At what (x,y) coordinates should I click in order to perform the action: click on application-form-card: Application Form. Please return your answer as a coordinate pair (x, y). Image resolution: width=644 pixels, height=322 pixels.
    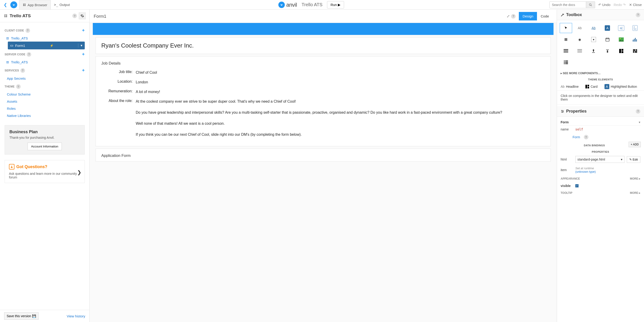
    Looking at the image, I should click on (323, 155).